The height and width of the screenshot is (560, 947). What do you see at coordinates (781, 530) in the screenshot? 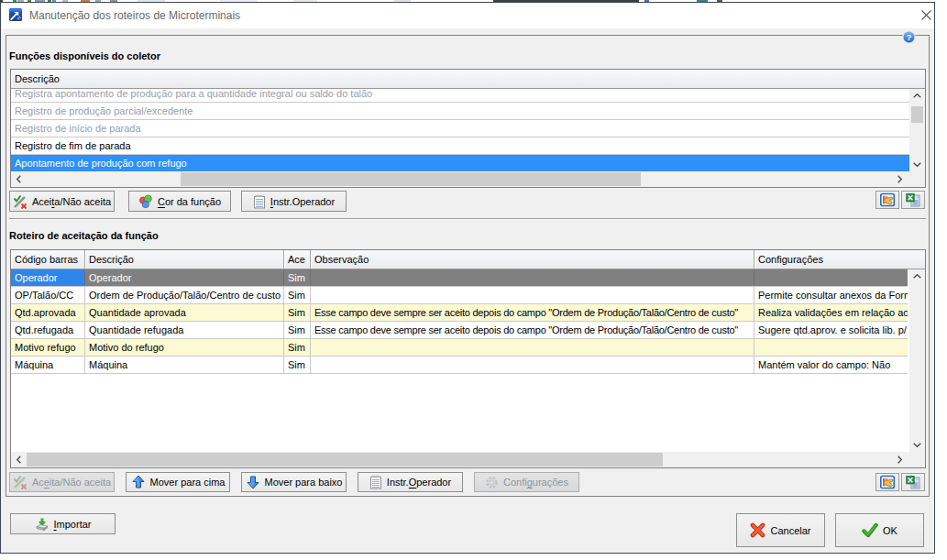
I see `cancel-button: Cancelar` at bounding box center [781, 530].